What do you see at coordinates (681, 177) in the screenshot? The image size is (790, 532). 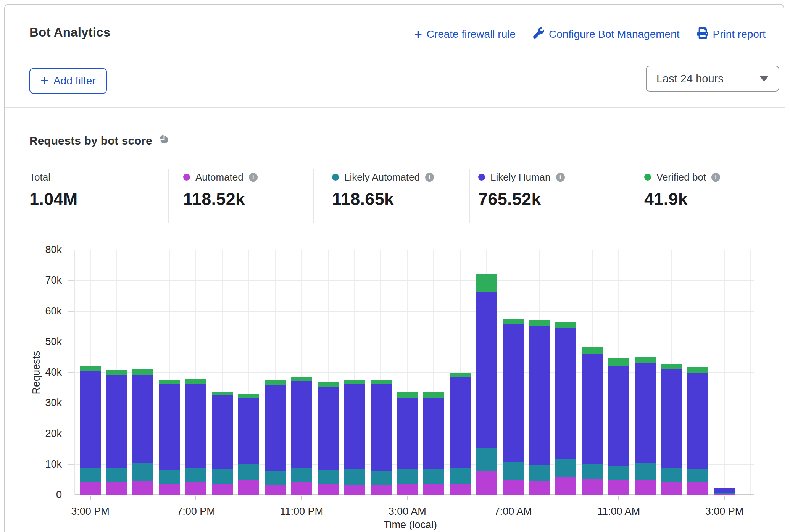 I see `stat-verified-bot-label: Verified bot` at bounding box center [681, 177].